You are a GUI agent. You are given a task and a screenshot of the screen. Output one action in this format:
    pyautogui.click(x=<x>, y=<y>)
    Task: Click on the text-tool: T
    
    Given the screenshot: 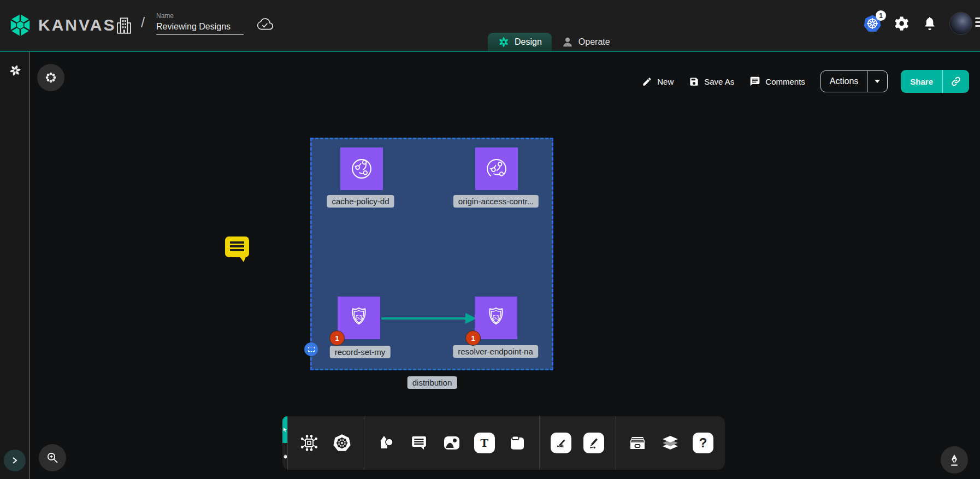 What is the action you would take?
    pyautogui.click(x=485, y=443)
    